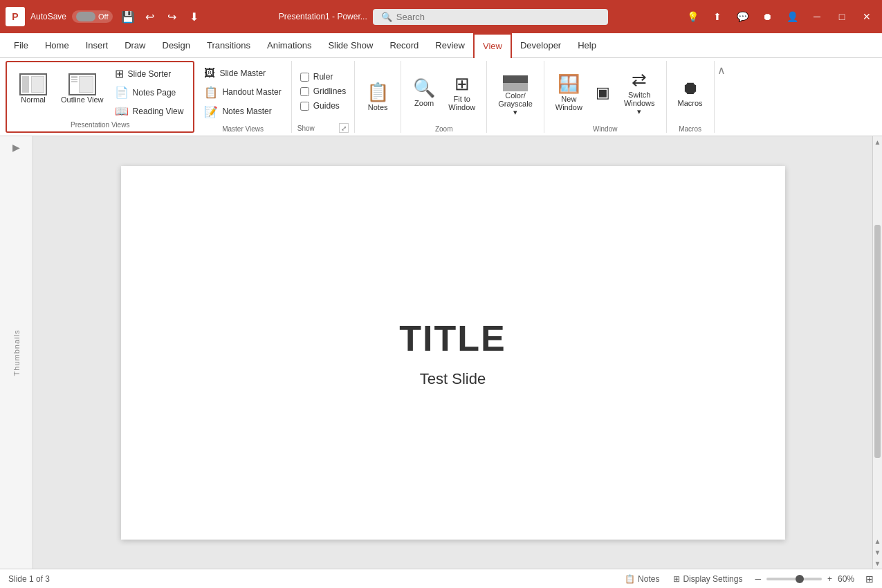 The image size is (882, 588). What do you see at coordinates (444, 129) in the screenshot?
I see `zoom-group-label: Zoom` at bounding box center [444, 129].